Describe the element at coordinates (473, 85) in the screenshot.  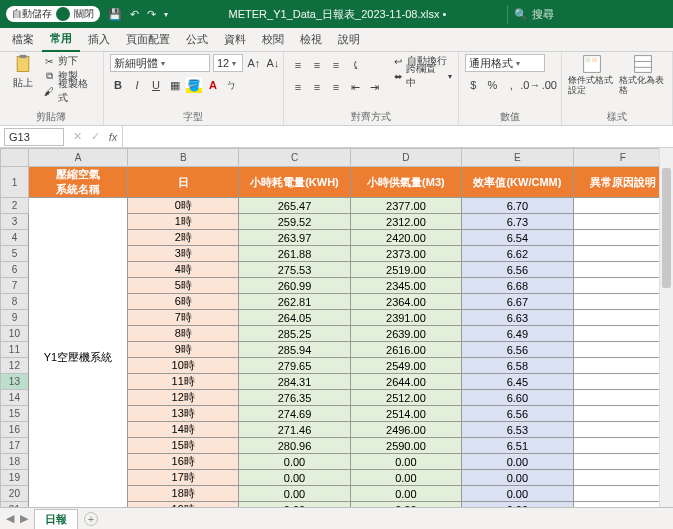
I see `currency-button: $` at that location.